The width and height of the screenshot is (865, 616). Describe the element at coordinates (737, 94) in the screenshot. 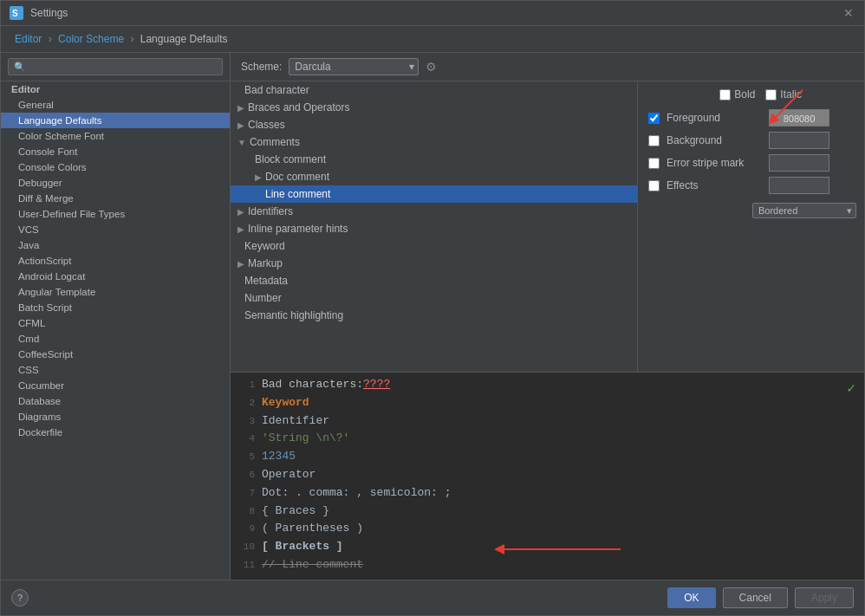

I see `bold-checkbox-label: Bold` at that location.